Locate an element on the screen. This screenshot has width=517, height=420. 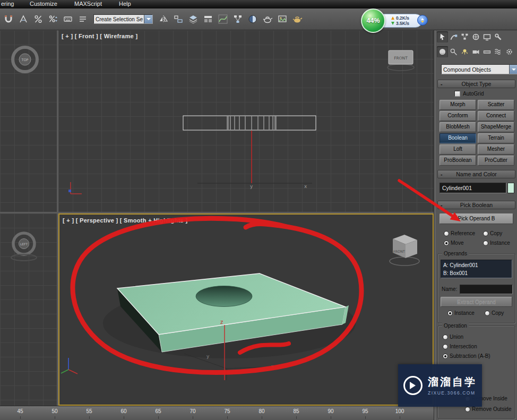
motion-tab-icon is located at coordinates (476, 37).